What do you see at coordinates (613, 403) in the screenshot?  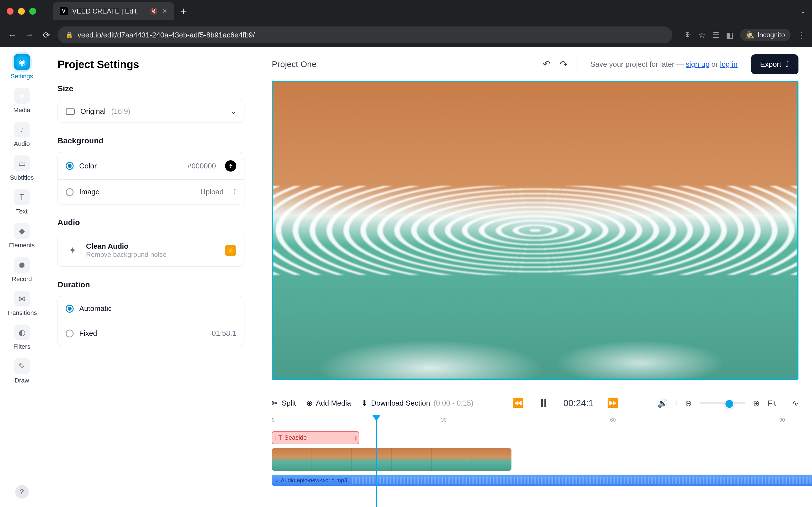 I see `fast-forward-button: ⏩` at bounding box center [613, 403].